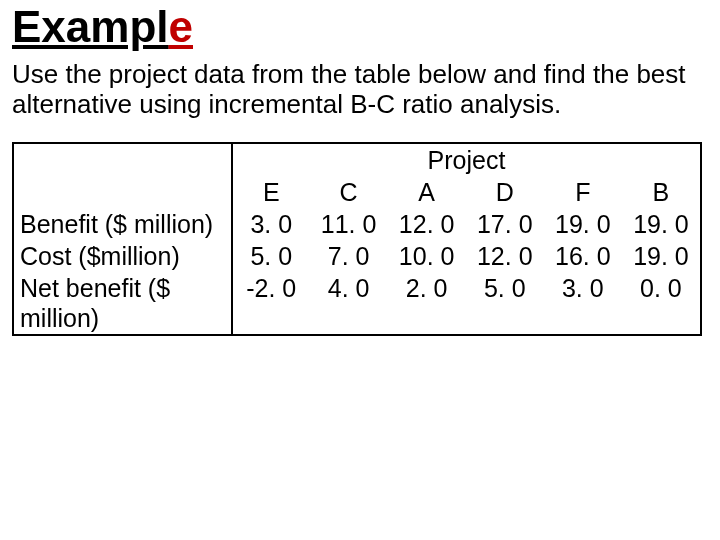 This screenshot has width=720, height=540. Describe the element at coordinates (427, 256) in the screenshot. I see `cell: 10. 0` at that location.